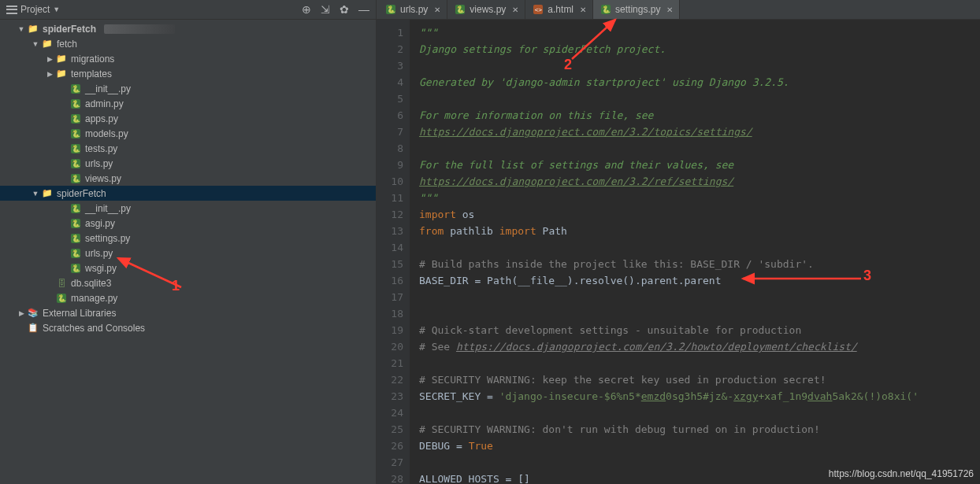  What do you see at coordinates (390, 280) in the screenshot?
I see `line-number: 16` at bounding box center [390, 280].